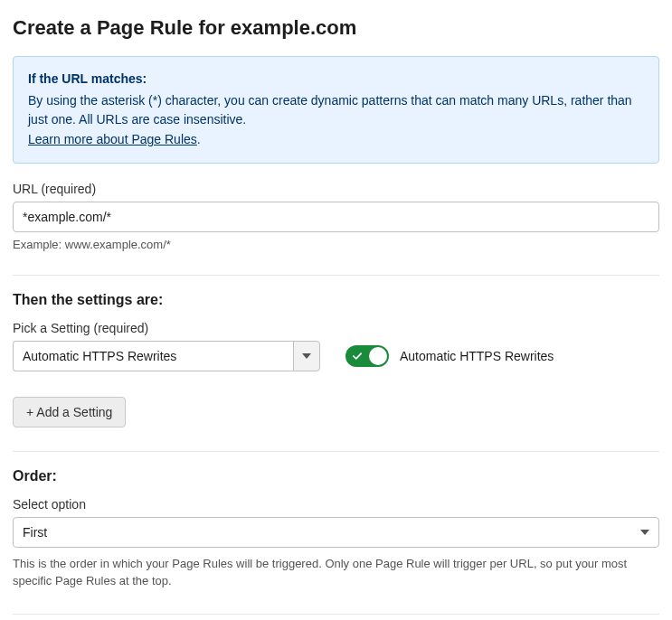 This screenshot has height=620, width=672. What do you see at coordinates (477, 356) in the screenshot?
I see `toggle-label: Automatic HTTPS Rewrites` at bounding box center [477, 356].